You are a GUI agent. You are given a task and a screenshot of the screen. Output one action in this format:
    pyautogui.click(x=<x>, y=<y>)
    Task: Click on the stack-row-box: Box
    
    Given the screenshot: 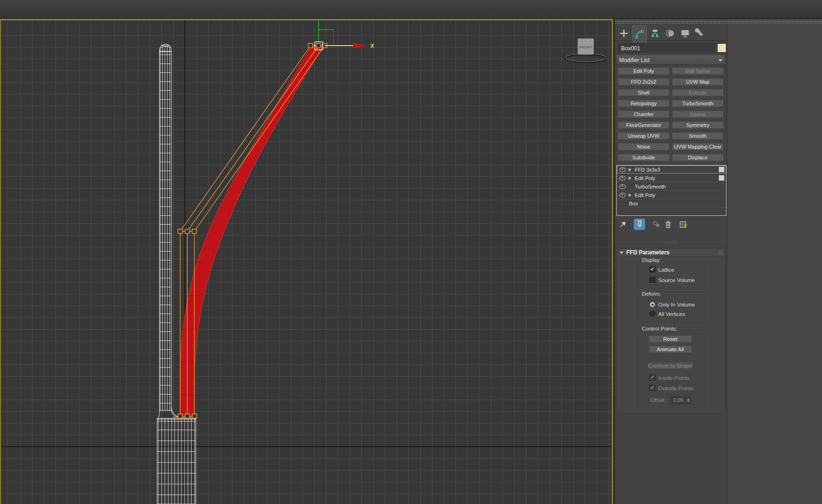 What is the action you would take?
    pyautogui.click(x=671, y=204)
    